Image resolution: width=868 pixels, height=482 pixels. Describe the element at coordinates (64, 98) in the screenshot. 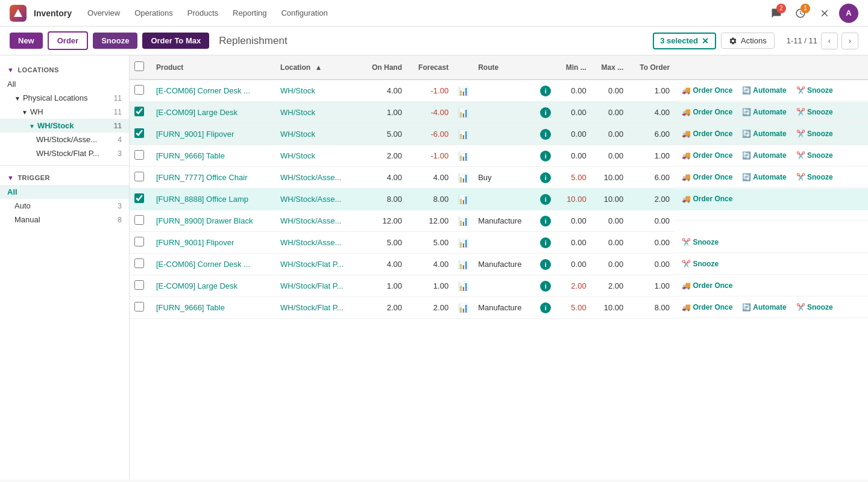

I see `sidebar-physical-locations: ▼Physical Locations 11` at that location.